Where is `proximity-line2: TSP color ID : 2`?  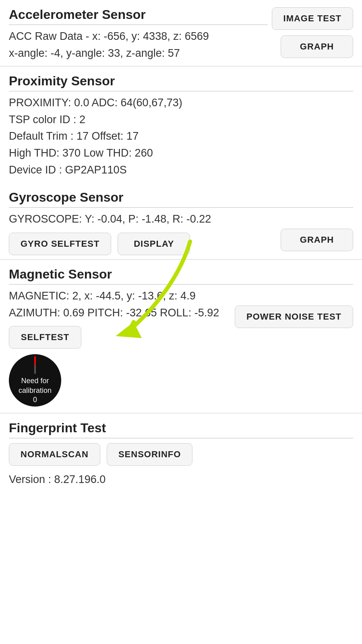
proximity-line2: TSP color ID : 2 is located at coordinates (181, 120).